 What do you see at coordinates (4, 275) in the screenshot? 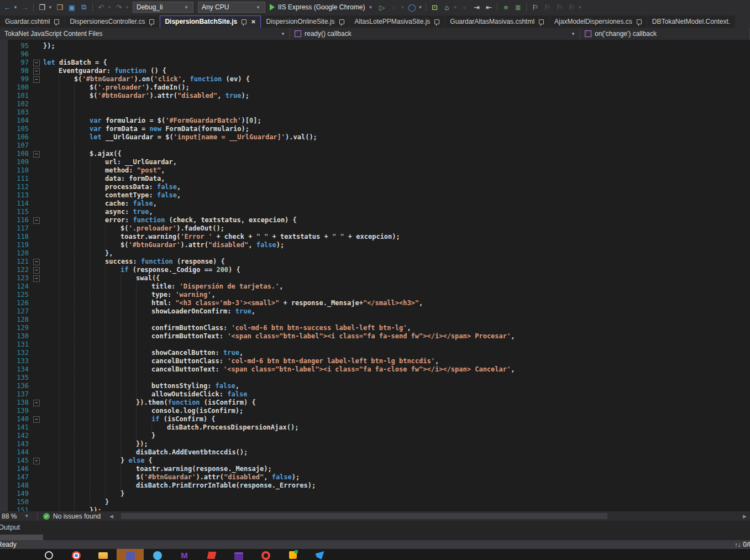
I see `breakpoint-margin` at bounding box center [4, 275].